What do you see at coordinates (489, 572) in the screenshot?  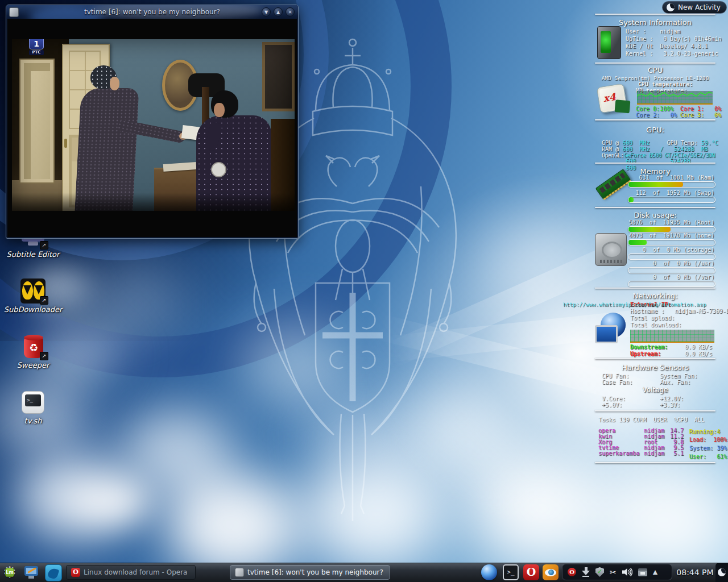 I see `blue-orb-launcher` at bounding box center [489, 572].